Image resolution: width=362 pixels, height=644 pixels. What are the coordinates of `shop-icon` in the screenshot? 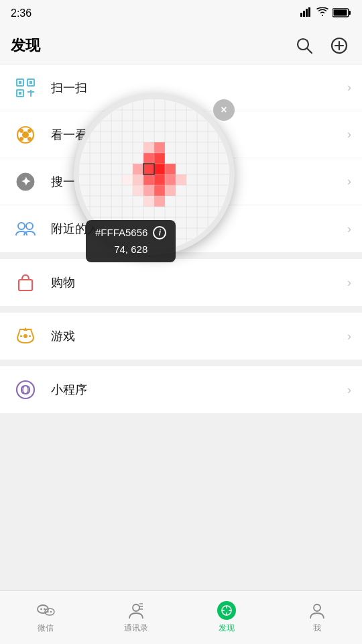 It's located at (25, 282).